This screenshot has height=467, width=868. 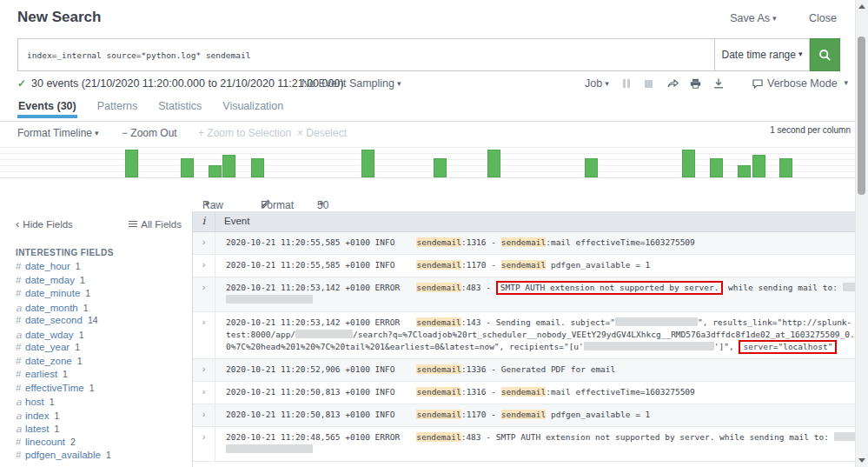 What do you see at coordinates (63, 336) in the screenshot?
I see `field-date_wday: adate_wday1` at bounding box center [63, 336].